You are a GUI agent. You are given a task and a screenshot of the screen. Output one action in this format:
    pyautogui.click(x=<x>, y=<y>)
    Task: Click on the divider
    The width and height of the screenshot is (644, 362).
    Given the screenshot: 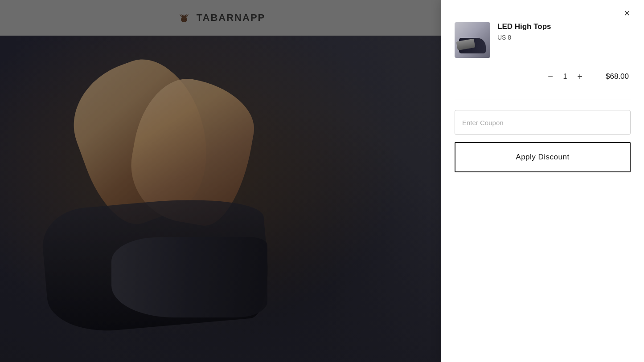 What is the action you would take?
    pyautogui.click(x=543, y=99)
    